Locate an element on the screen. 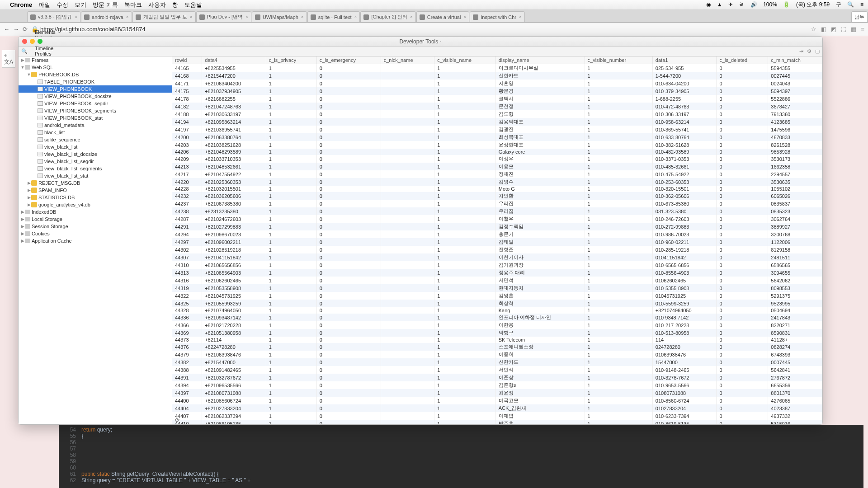 The height and width of the screenshot is (488, 868). tree-category: ▶Application Cache is located at coordinates (95, 241).